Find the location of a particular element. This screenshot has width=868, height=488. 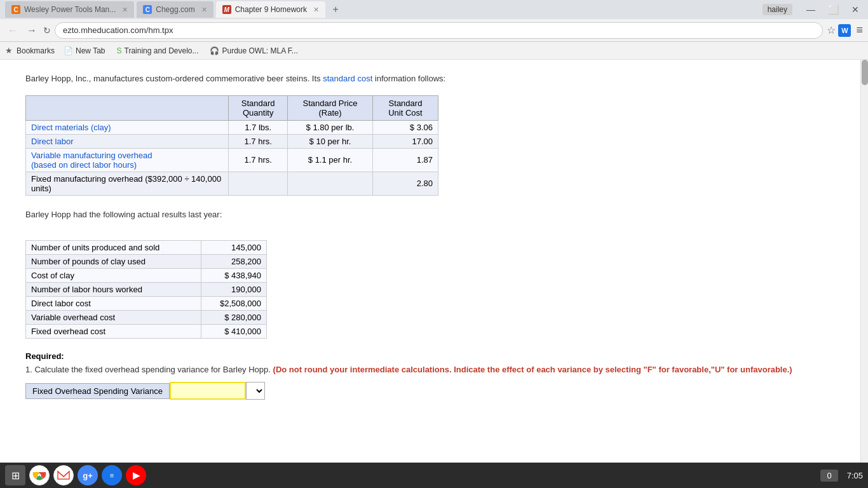

row1-cost: $ 3.06 is located at coordinates (405, 127).